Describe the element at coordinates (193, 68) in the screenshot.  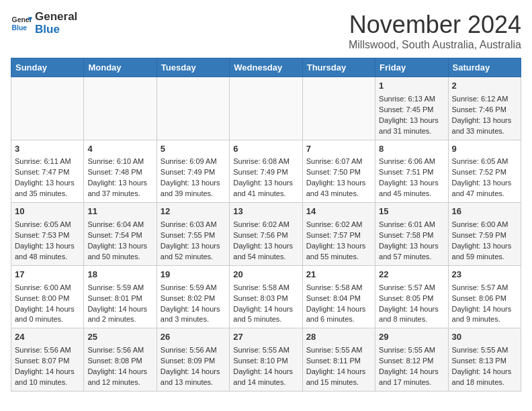
I see `col-header-tuesday: Tuesday` at that location.